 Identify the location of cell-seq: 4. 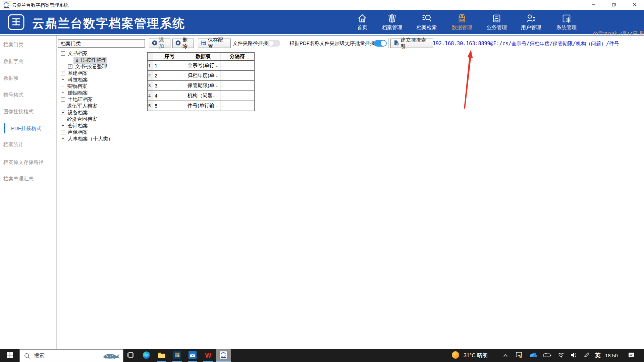
(170, 96).